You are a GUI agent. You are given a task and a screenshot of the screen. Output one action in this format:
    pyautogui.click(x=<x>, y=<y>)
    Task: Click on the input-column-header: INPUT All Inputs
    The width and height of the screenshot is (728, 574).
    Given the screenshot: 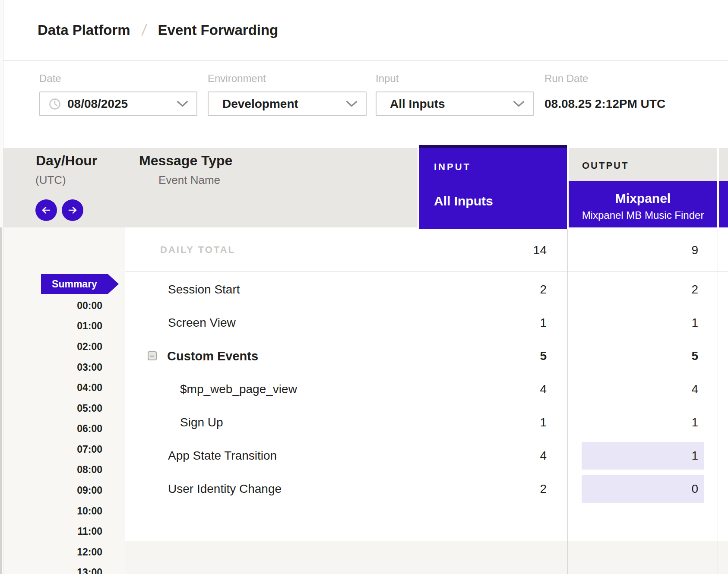 What is the action you would take?
    pyautogui.click(x=493, y=187)
    